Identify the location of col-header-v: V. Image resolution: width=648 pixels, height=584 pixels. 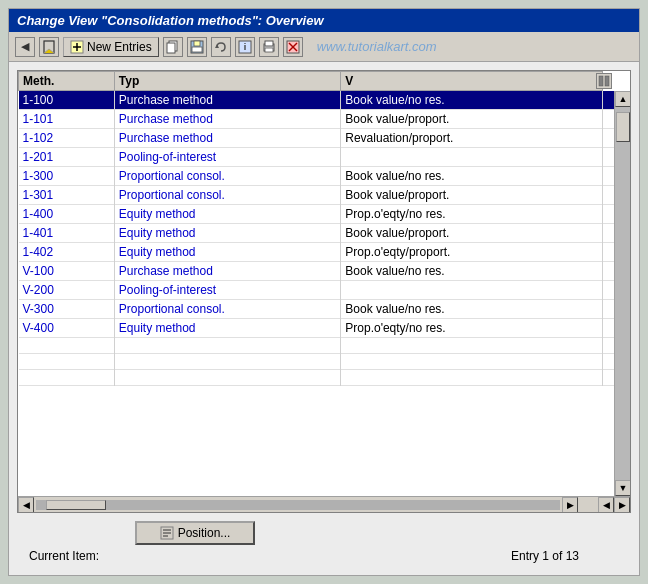
(472, 82).